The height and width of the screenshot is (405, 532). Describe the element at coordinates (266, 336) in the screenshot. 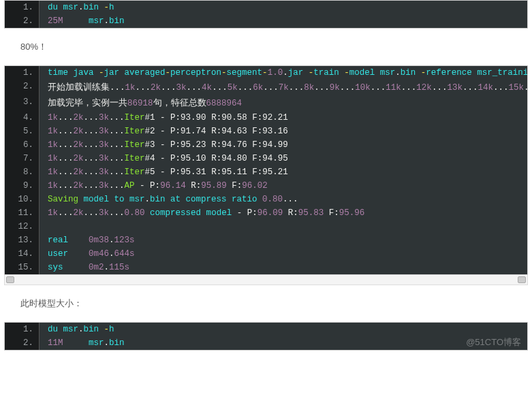

I see `code-block-3: 1.du msr.bin -h2.11M msr.bin` at that location.